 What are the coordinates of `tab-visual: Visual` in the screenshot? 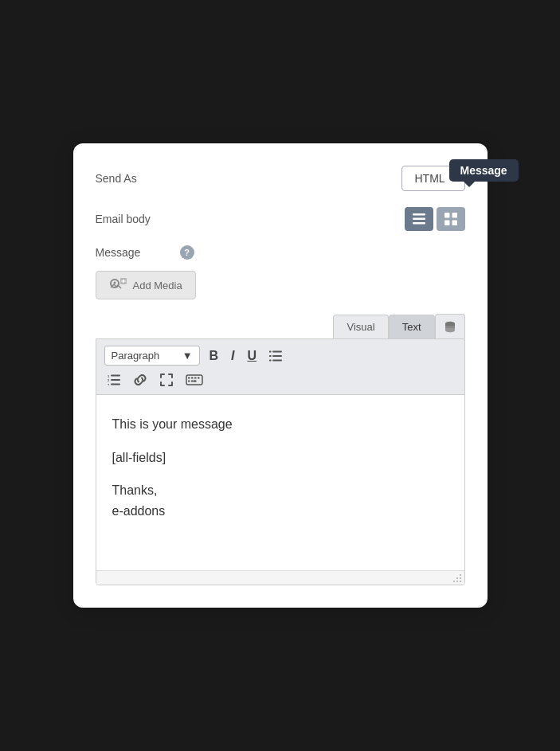 It's located at (360, 327).